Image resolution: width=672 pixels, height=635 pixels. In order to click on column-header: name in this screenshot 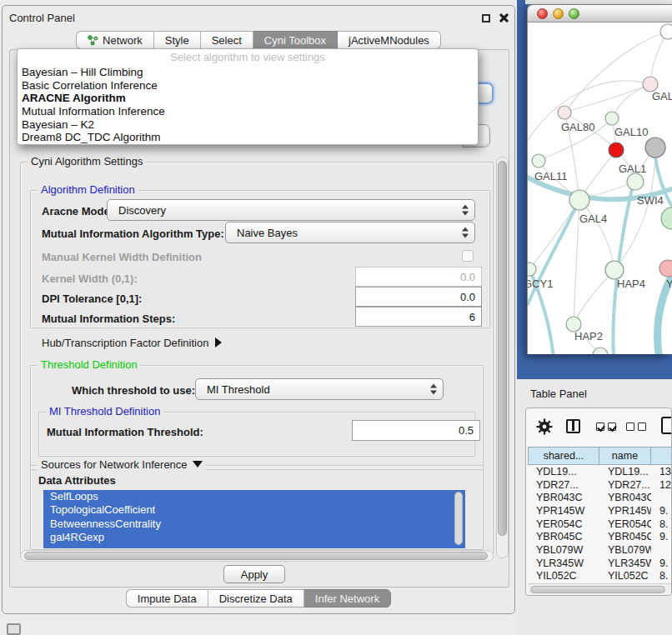, I will do `click(625, 456)`.